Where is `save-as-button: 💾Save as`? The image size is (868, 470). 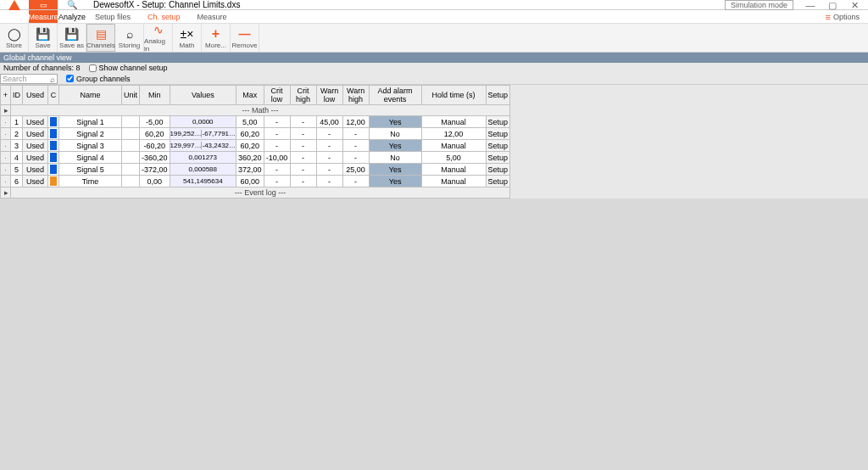
save-as-button: 💾Save as is located at coordinates (72, 37).